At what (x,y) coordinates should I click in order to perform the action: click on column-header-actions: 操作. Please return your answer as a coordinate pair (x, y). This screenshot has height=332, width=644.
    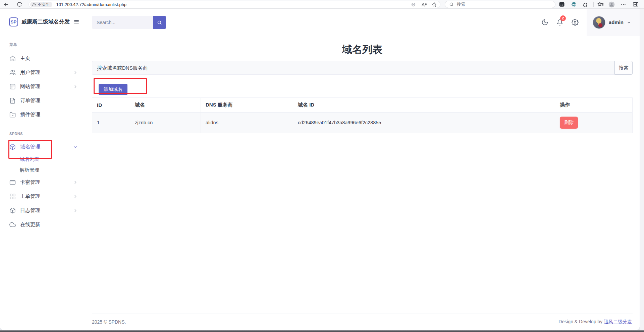
    Looking at the image, I should click on (594, 105).